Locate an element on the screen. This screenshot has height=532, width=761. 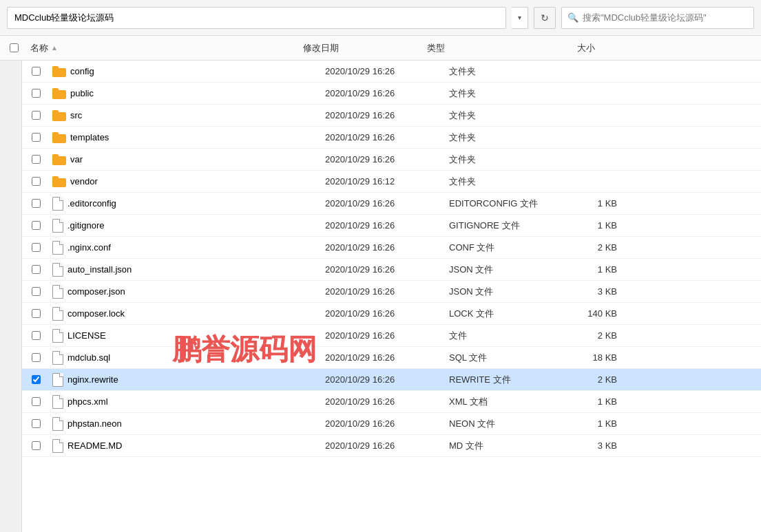
header-size-label: 大小 is located at coordinates (586, 48).